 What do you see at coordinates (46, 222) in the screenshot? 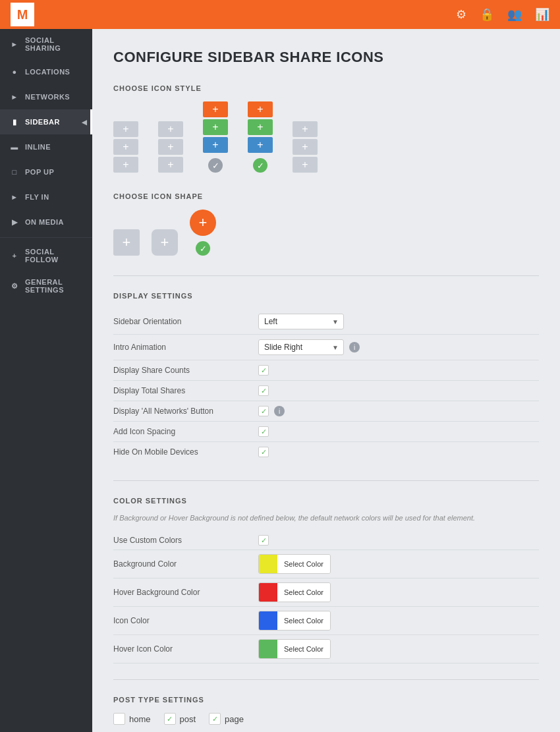
I see `sidebar-item-on-media: ▶ On Media` at bounding box center [46, 222].